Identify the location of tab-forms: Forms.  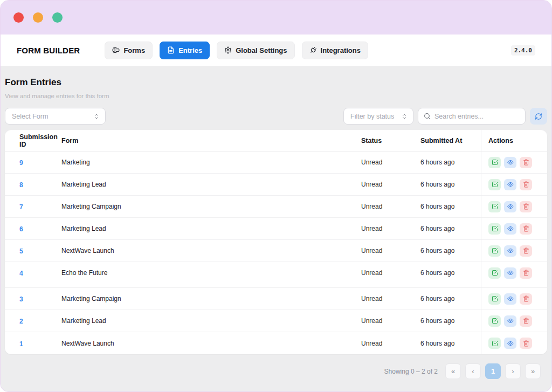
(128, 51).